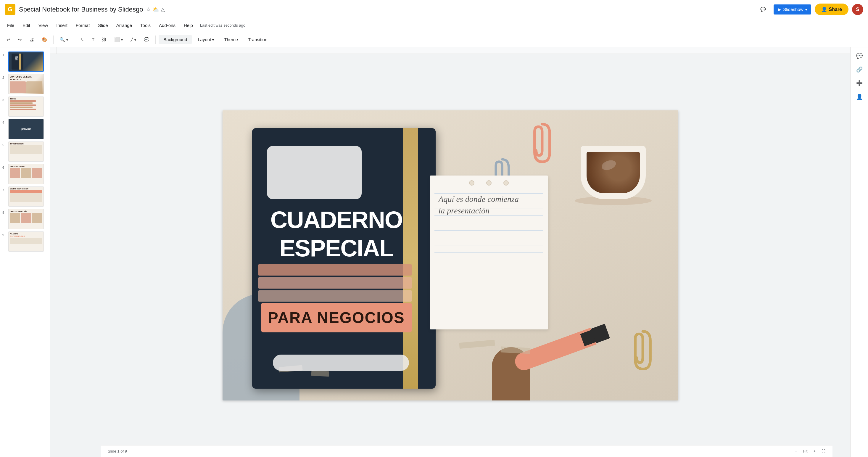 Image resolution: width=868 pixels, height=457 pixels. I want to click on image-tool: 🖼, so click(104, 40).